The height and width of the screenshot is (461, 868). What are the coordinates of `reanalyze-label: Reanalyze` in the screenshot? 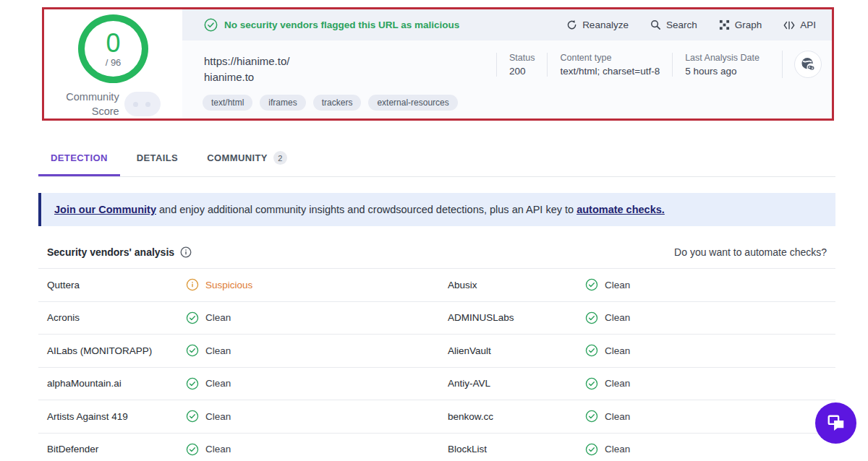 It's located at (605, 25).